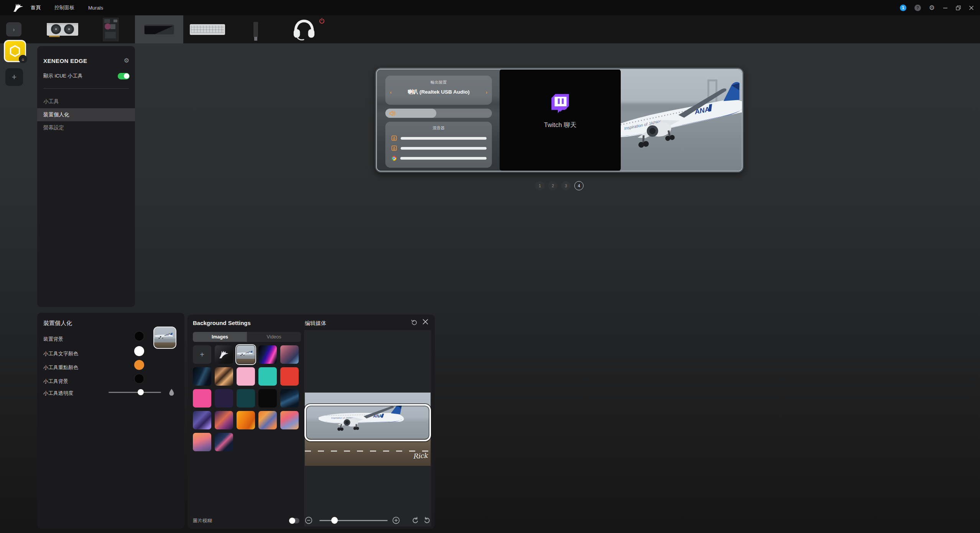 The image size is (980, 533). What do you see at coordinates (553, 186) in the screenshot?
I see `page-dot-2: 2` at bounding box center [553, 186].